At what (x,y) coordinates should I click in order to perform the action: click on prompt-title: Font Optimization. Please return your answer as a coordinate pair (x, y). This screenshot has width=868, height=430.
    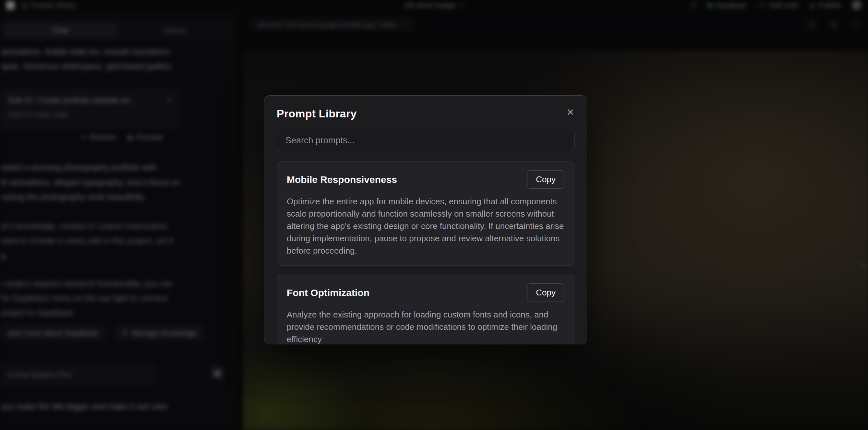
    Looking at the image, I should click on (328, 293).